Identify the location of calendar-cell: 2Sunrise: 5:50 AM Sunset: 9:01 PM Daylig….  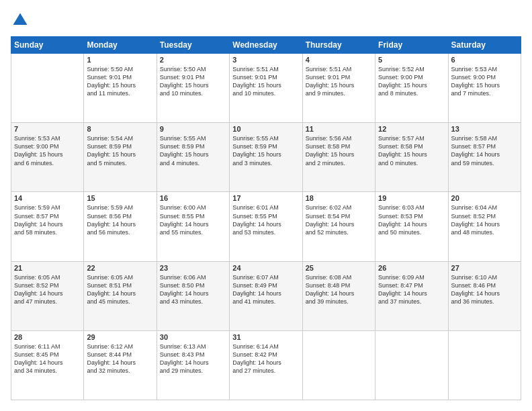
(193, 89).